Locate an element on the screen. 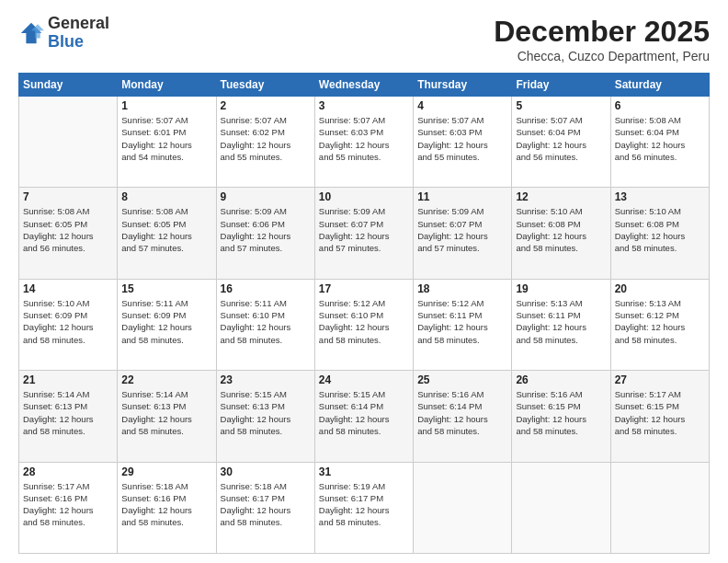 The height and width of the screenshot is (563, 728). col-header-saturday: Saturday is located at coordinates (660, 85).